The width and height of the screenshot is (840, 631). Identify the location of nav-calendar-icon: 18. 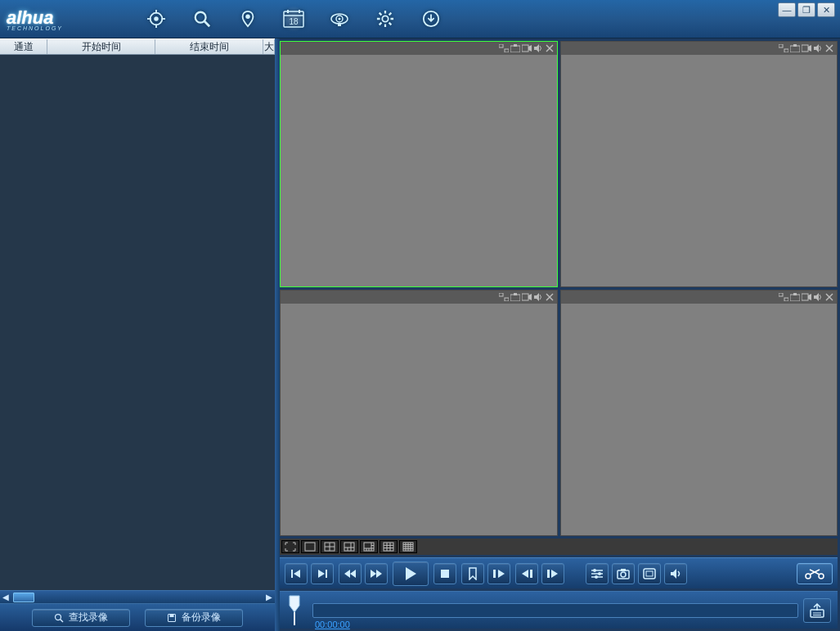
(294, 19).